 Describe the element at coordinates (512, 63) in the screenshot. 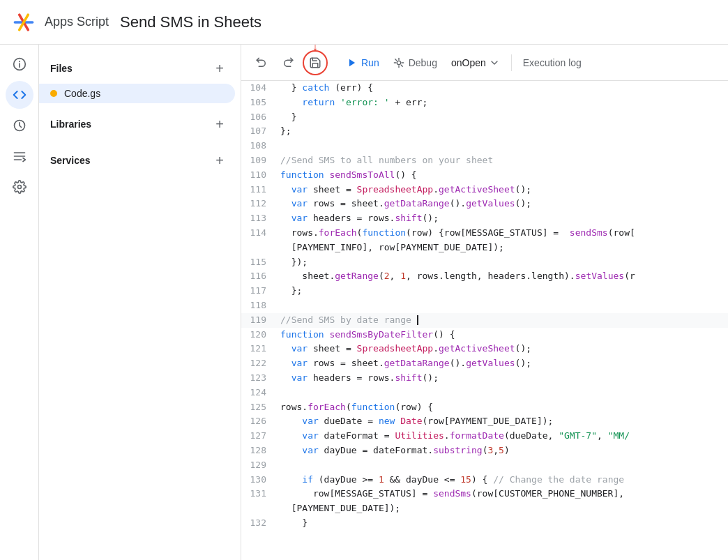

I see `toolbar-separator` at that location.